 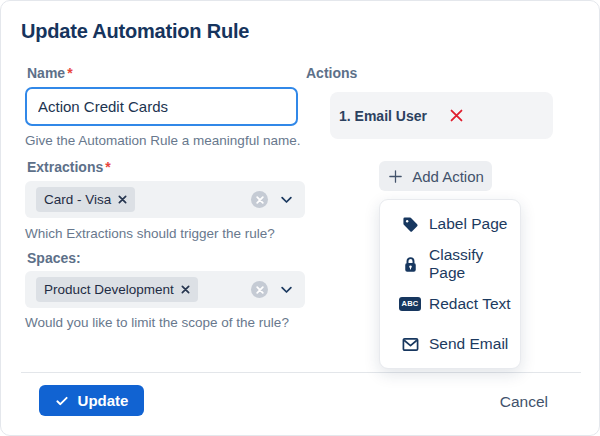 I want to click on remove-action-icon, so click(x=456, y=116).